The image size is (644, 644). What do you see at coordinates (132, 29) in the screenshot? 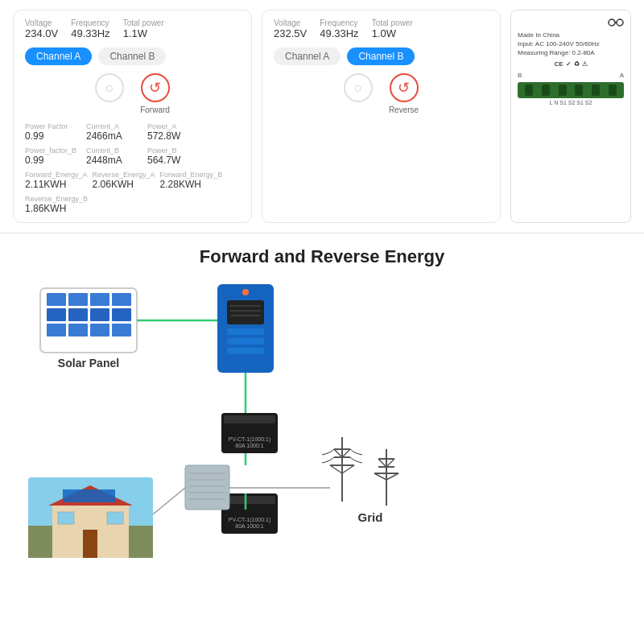
I see `panel-stats-1: Voltage 234.0V Frequency 49.33Hz Total p…` at bounding box center [132, 29].